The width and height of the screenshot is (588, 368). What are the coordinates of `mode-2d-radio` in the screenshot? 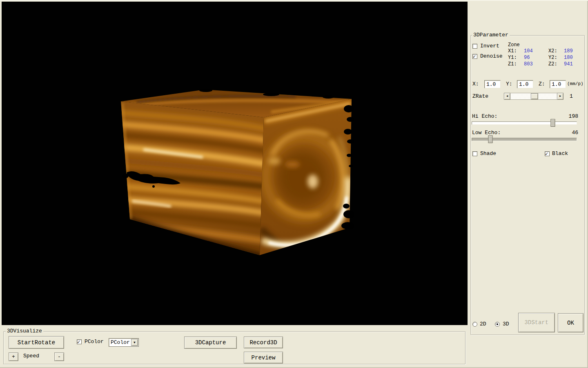 It's located at (475, 324).